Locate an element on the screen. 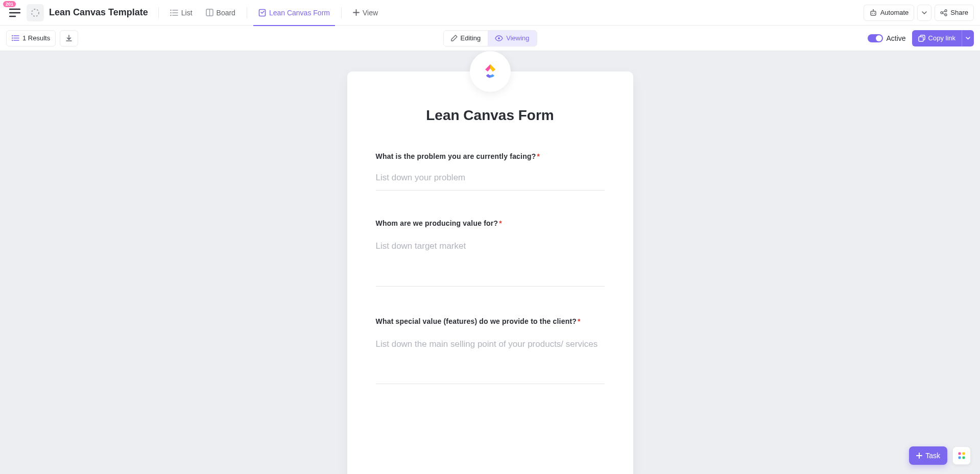 The width and height of the screenshot is (980, 474). pencil-icon is located at coordinates (453, 38).